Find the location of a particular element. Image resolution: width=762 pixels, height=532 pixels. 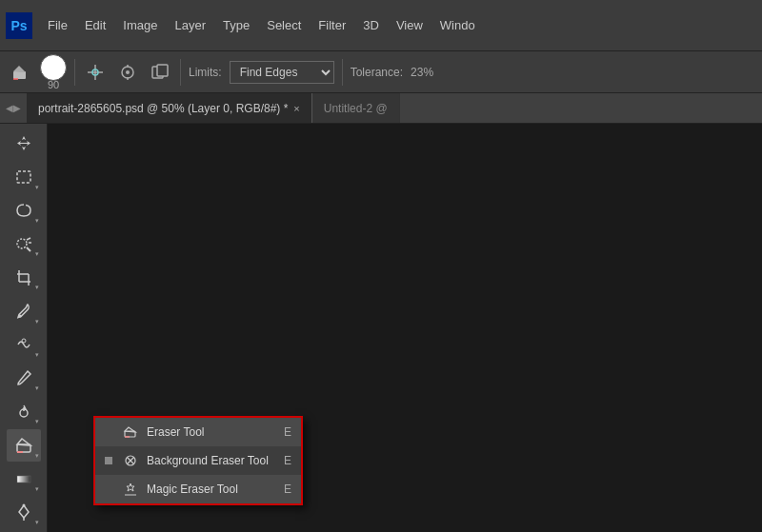

healing-arrow: ▾ is located at coordinates (37, 355).